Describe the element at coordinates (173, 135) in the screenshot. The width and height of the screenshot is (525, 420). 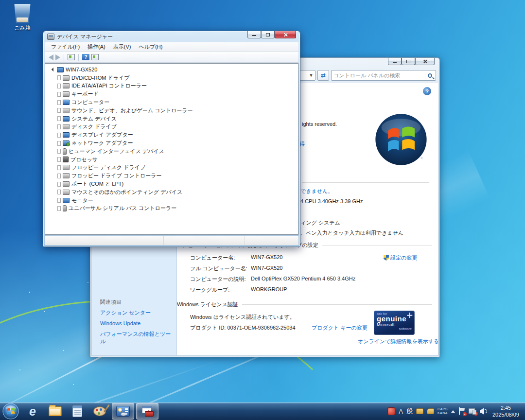
I see `tree-item: ディスプレイ アダプター` at that location.